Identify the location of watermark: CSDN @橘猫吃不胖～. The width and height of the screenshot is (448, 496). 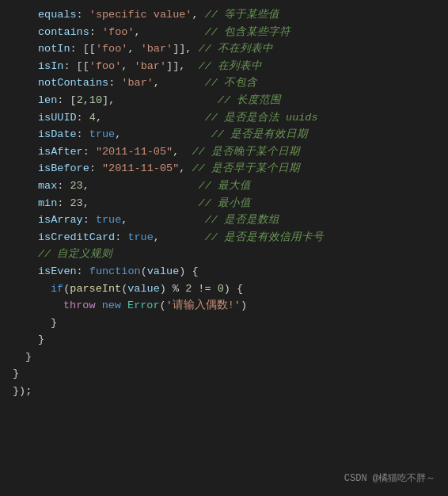
(389, 479).